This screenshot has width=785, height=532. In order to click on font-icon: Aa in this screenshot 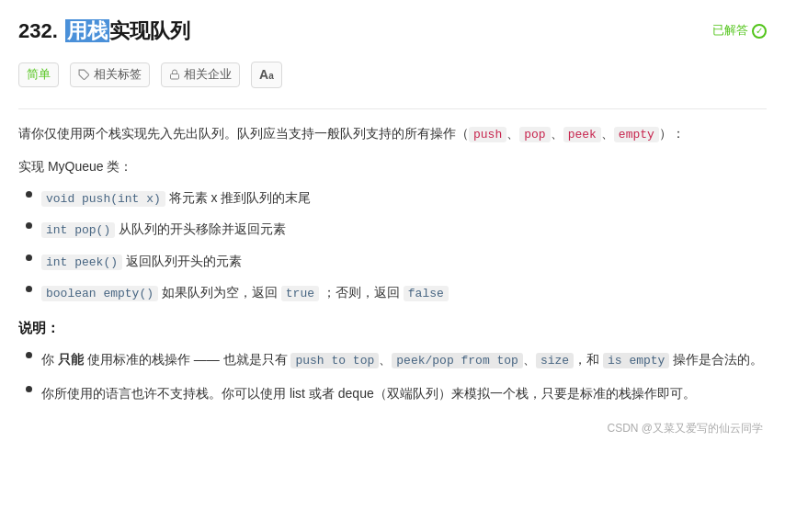, I will do `click(267, 74)`.